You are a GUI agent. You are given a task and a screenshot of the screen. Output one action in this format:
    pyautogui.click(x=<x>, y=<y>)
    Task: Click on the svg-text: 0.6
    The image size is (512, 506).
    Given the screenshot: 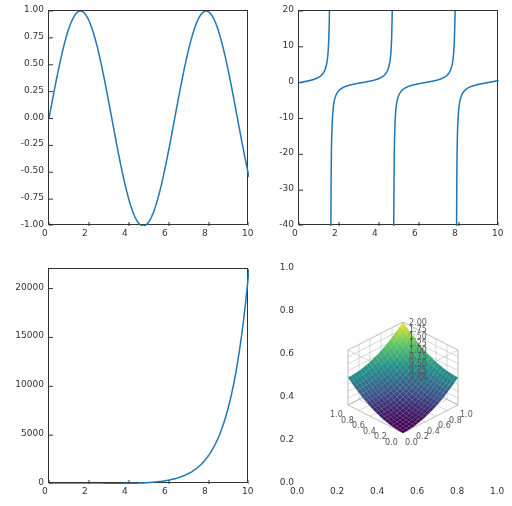 What is the action you would take?
    pyautogui.click(x=358, y=426)
    